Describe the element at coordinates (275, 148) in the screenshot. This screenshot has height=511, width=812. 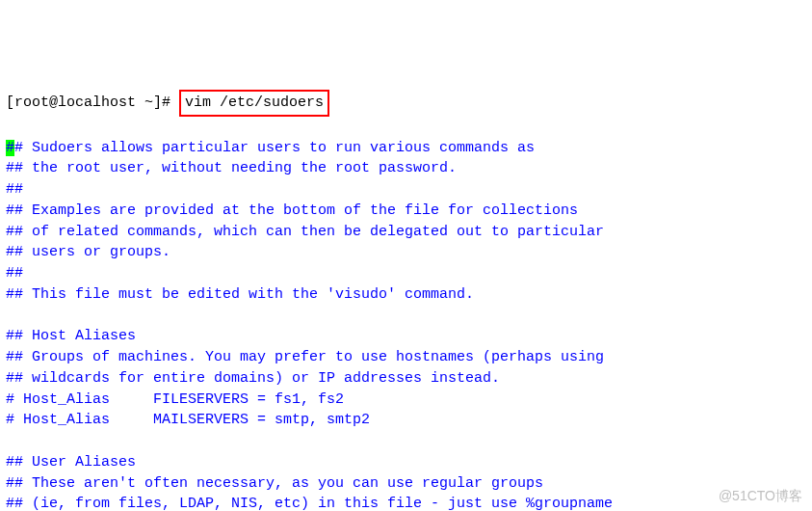
I see `file-line: # Sudoers allows particular users to run…` at that location.